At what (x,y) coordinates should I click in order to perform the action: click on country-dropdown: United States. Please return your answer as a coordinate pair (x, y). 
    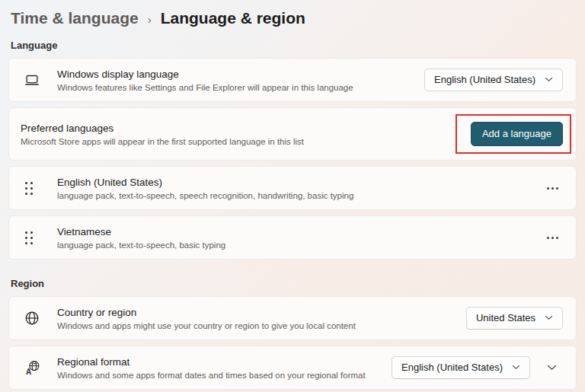
    Looking at the image, I should click on (515, 318).